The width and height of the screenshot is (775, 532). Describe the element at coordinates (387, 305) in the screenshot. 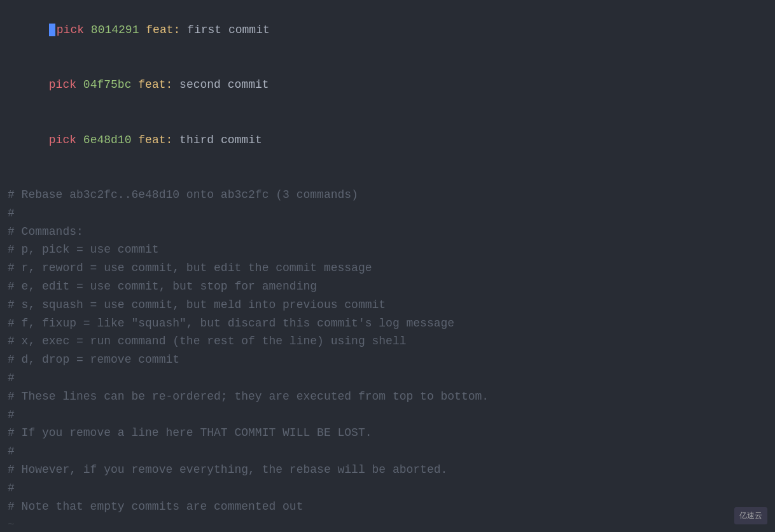

I see `line-comment-7: # s, squash = use commit, but meld into …` at that location.